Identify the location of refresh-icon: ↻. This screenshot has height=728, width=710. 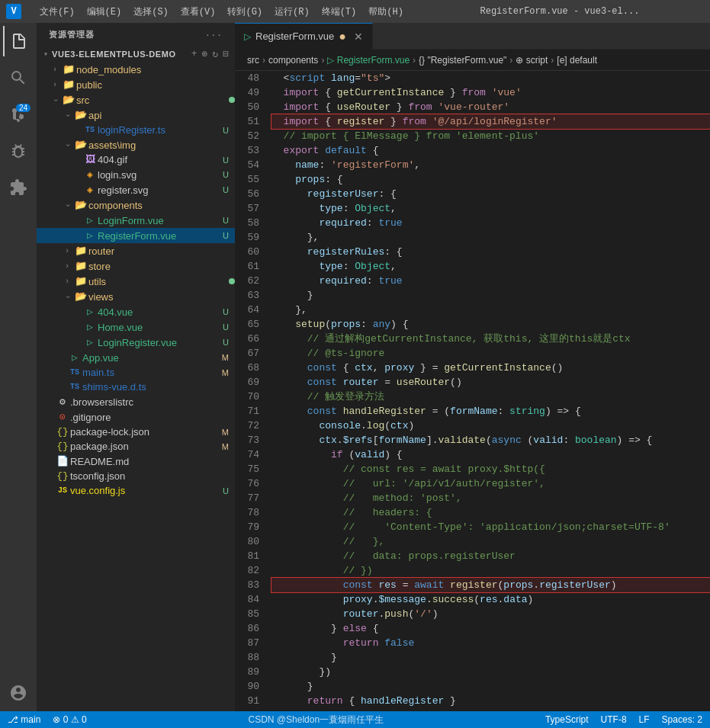
(215, 54).